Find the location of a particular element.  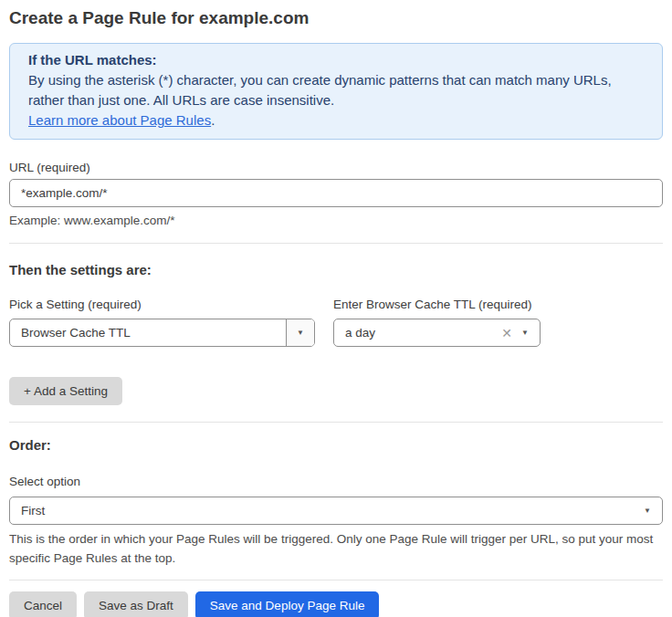

settings-section-heading: Then the settings are: is located at coordinates (336, 270).